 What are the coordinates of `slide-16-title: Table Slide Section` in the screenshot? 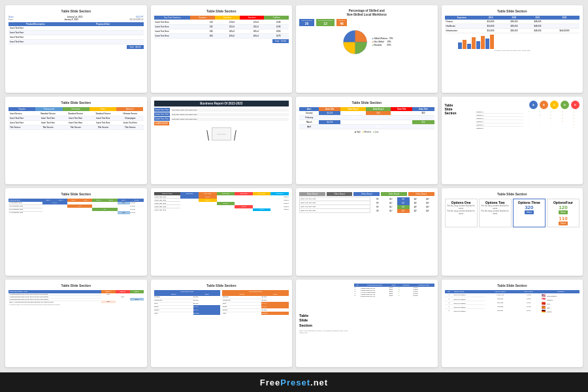 It's located at (512, 286).